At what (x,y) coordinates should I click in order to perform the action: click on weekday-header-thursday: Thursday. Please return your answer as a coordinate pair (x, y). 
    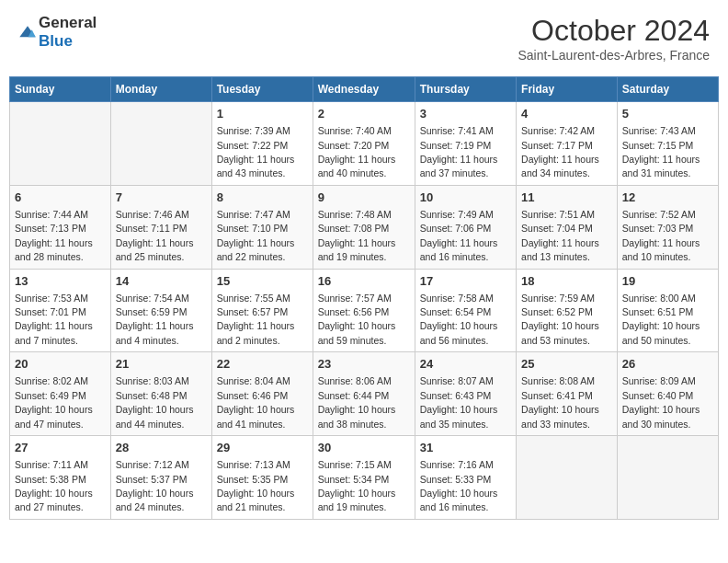
    Looking at the image, I should click on (465, 90).